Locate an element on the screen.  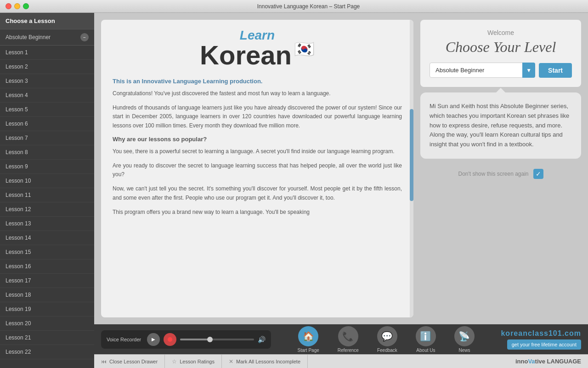
start-button: Start is located at coordinates (555, 70).